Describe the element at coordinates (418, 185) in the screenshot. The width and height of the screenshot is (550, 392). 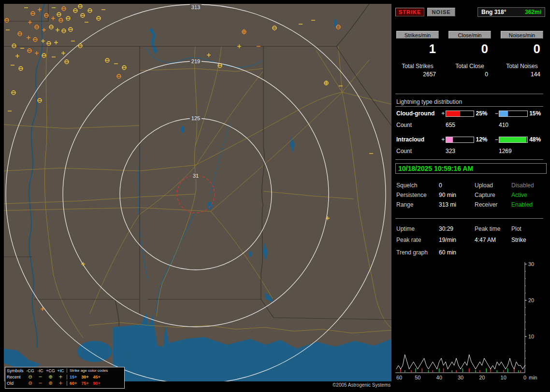
I see `squelch-label: Squelch` at that location.